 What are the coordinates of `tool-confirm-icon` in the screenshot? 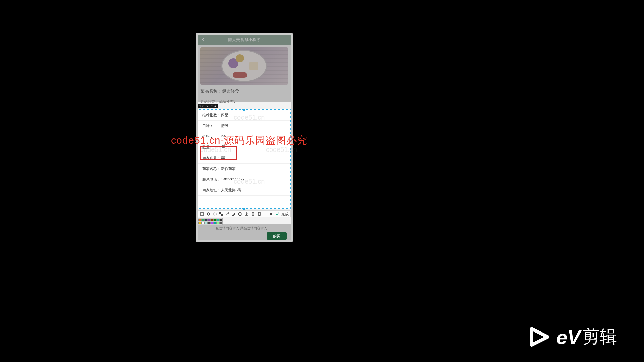 It's located at (277, 214).